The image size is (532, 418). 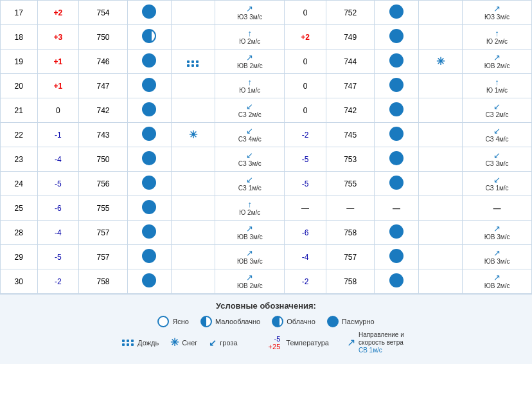 What do you see at coordinates (306, 257) in the screenshot?
I see `temp2-cell: -4` at bounding box center [306, 257].